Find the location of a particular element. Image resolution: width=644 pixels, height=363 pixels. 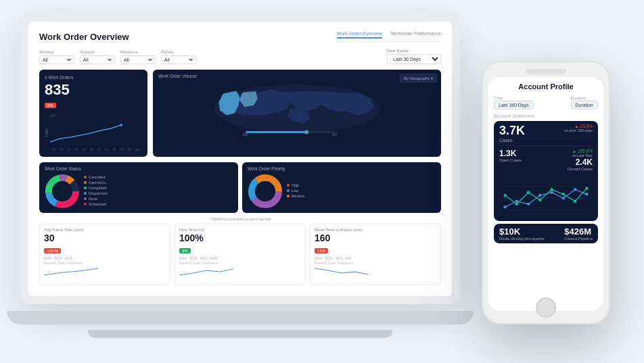

phone-filter-duration-btn: Duration is located at coordinates (584, 105).